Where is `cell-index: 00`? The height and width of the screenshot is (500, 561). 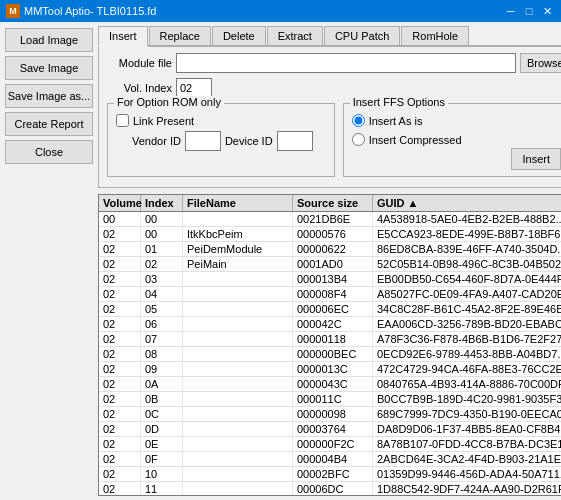
cell-index: 00 is located at coordinates (162, 219).